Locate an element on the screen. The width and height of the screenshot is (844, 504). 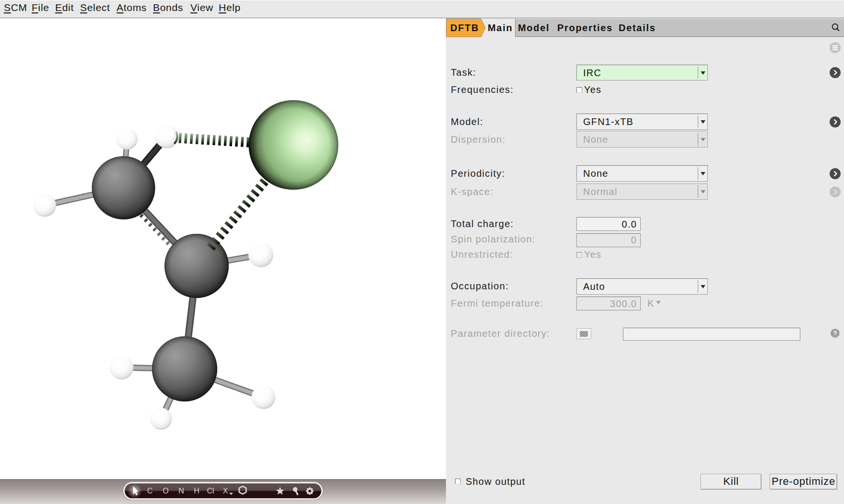
svg-text: C is located at coordinates (150, 491).